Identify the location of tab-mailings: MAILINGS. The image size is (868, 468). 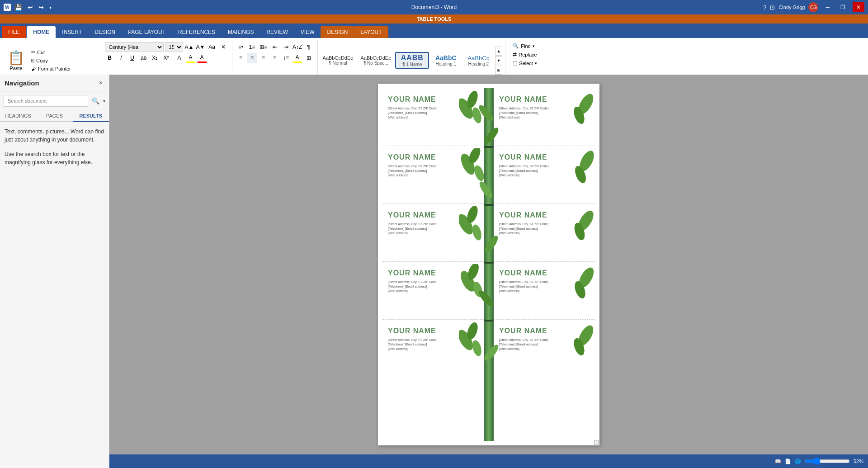
(241, 32).